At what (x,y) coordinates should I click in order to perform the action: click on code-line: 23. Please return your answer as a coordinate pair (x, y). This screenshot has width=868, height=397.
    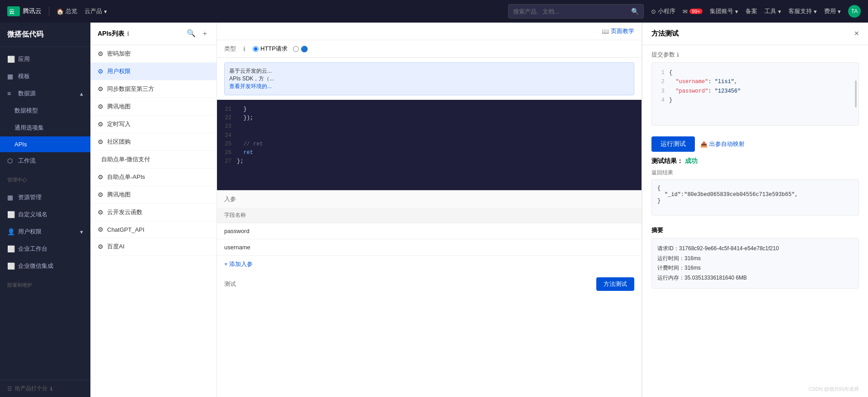
    Looking at the image, I should click on (429, 126).